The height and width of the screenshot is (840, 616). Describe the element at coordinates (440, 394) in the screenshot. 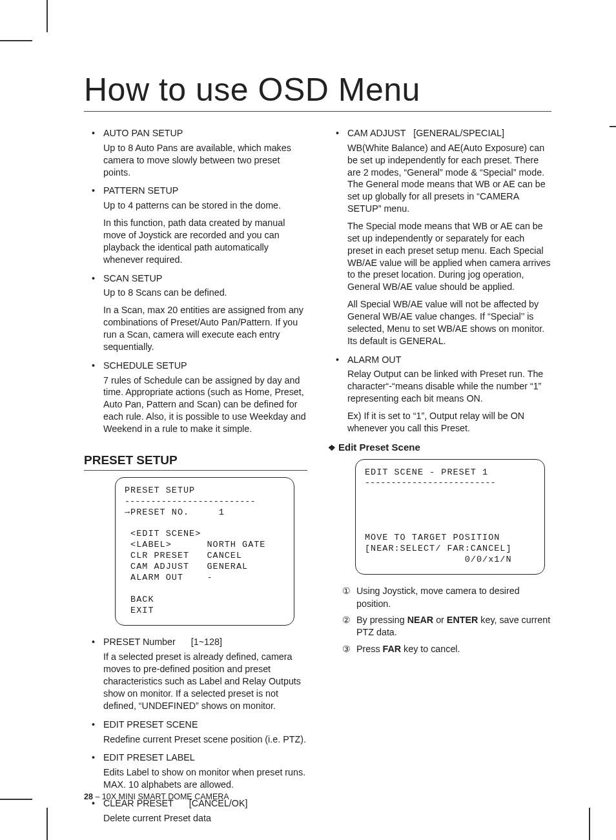

I see `item-alarm-out: ALARM OUT Relay Output can be linked wit…` at that location.